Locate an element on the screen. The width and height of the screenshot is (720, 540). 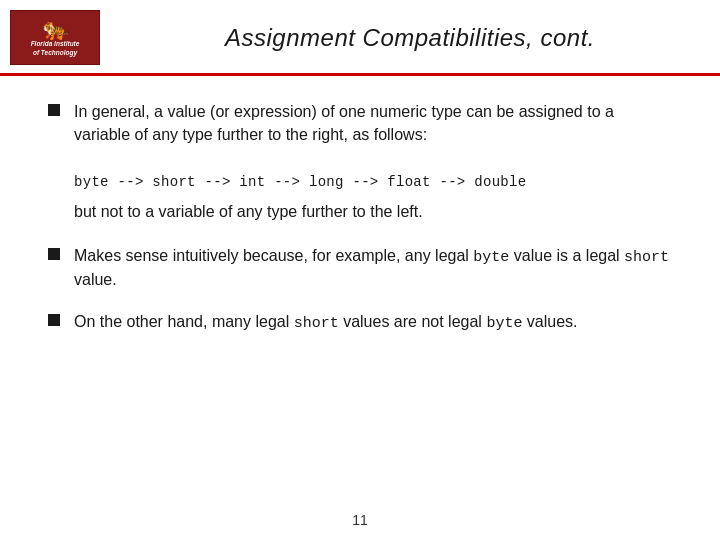
bullet2-text-middle: value is a legal is located at coordinates (566, 256).